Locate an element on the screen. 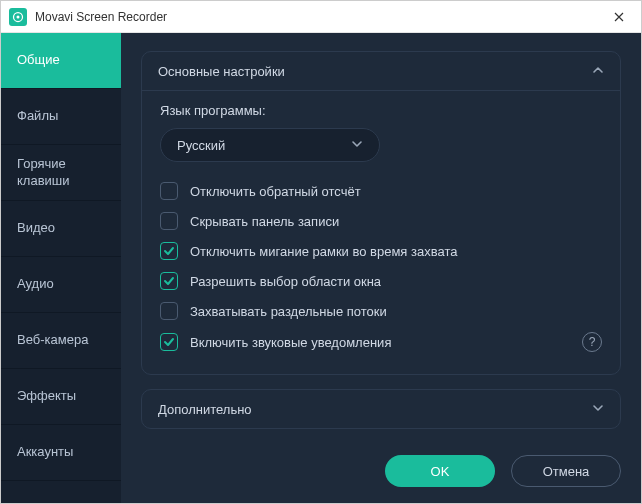  option-row: Включить звуковые уведомления? is located at coordinates (381, 342).